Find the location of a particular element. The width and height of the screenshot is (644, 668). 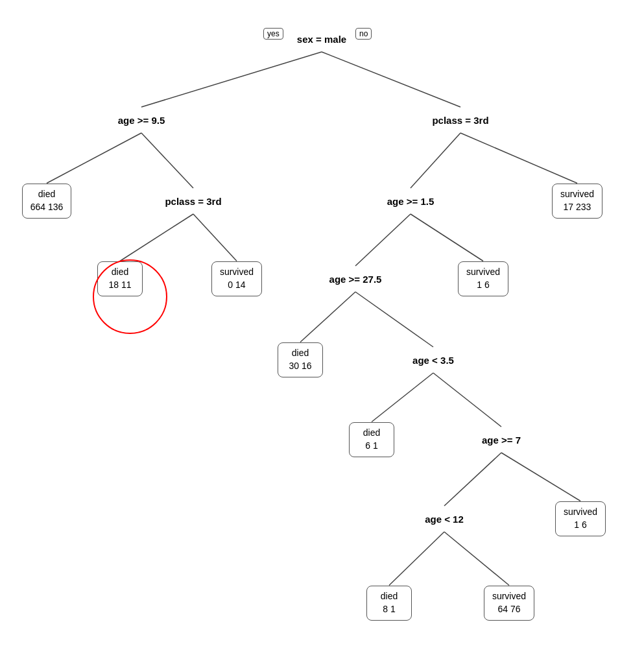

decision-label-age7: age >= 7 is located at coordinates (501, 440).